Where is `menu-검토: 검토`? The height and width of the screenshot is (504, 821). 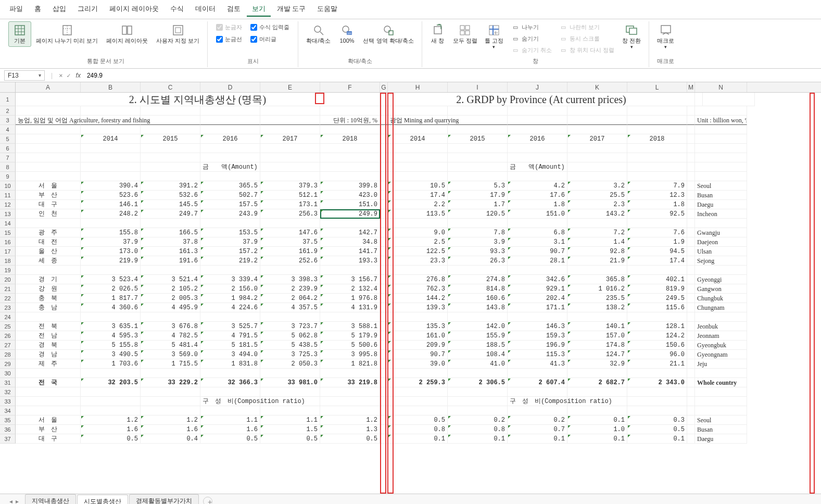 menu-검토: 검토 is located at coordinates (234, 9).